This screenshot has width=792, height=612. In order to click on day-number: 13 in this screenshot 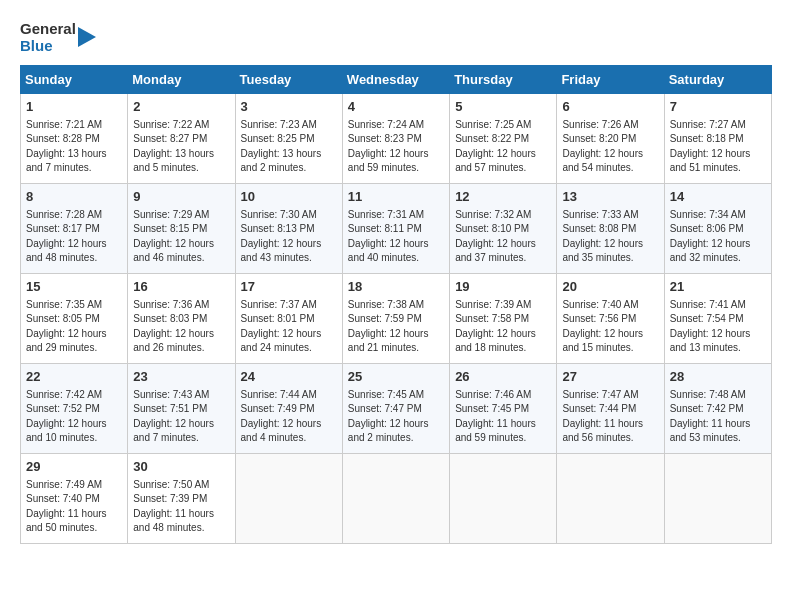, I will do `click(610, 197)`.